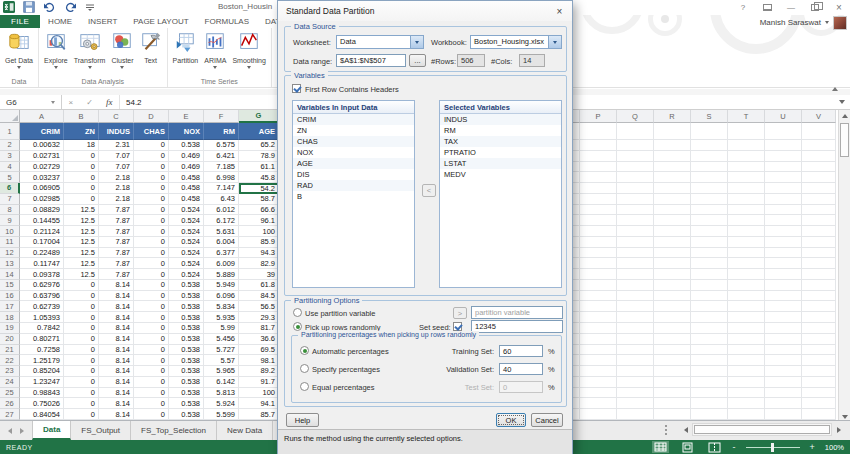 Image resolution: width=850 pixels, height=454 pixels. What do you see at coordinates (302, 420) in the screenshot?
I see `help-button: Help` at bounding box center [302, 420].